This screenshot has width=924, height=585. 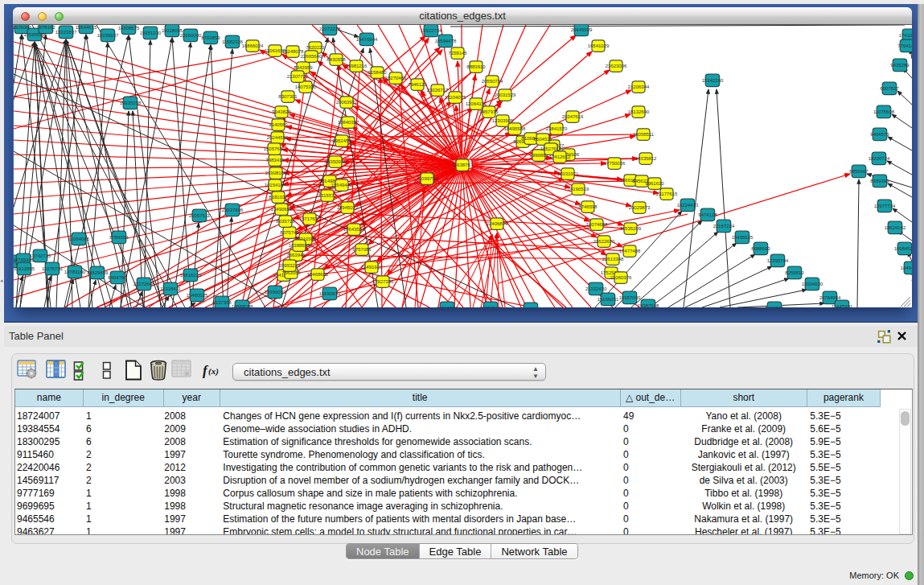 I want to click on svg-text: 9404579, so click(x=880, y=134).